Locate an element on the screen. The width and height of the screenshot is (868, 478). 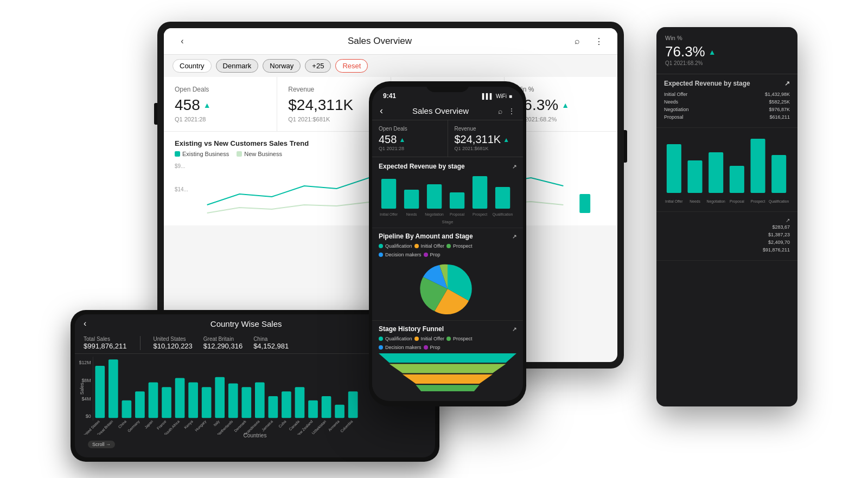
tablet-open-deals-label: Open Deals is located at coordinates (220, 89).